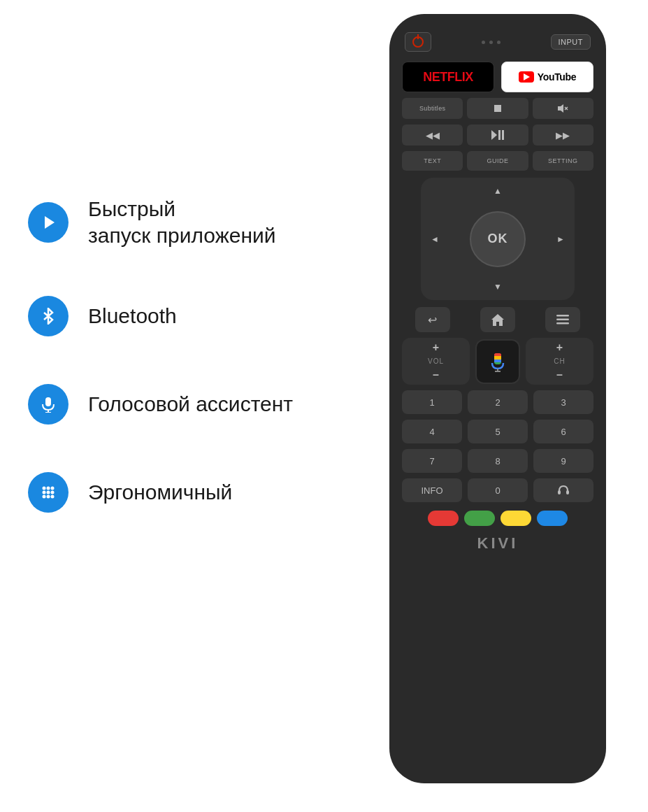 This screenshot has height=812, width=648. Describe the element at coordinates (498, 543) in the screenshot. I see `kivi-brand: KIVI` at that location.